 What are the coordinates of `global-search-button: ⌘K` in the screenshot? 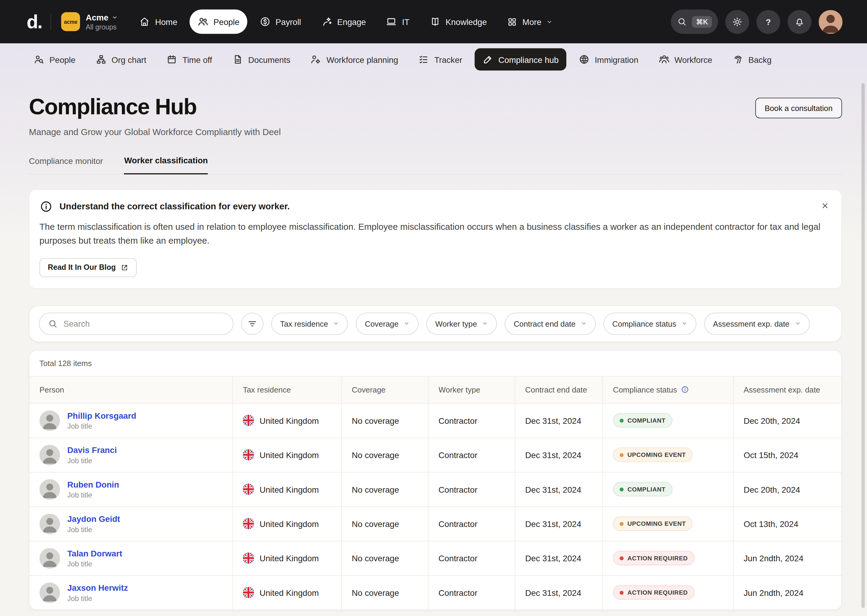 It's located at (695, 22).